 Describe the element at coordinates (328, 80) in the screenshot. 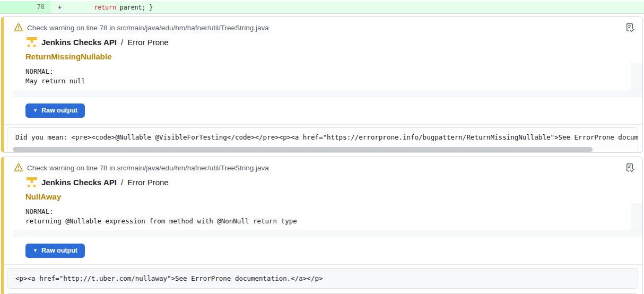

I see `annotation-message-scrollarea: NORMAL: May return null` at that location.